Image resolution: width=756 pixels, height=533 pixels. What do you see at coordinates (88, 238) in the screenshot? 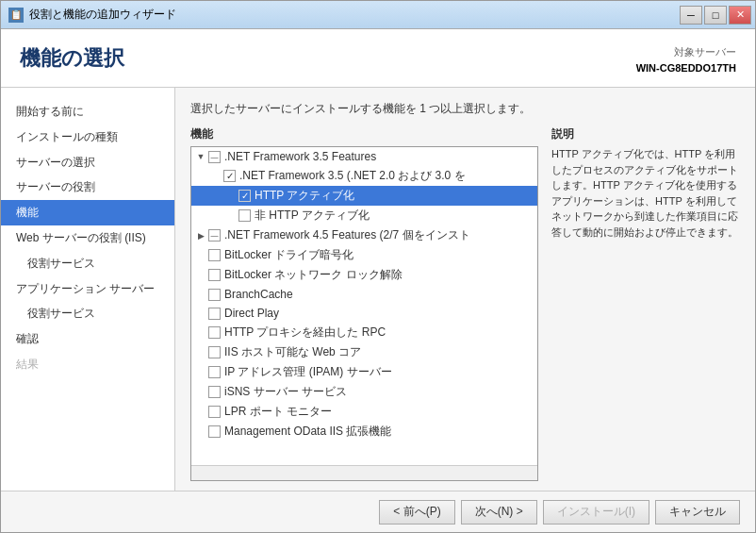
I see `sidebar-item-web-server: Web サーバーの役割 (IIS)` at bounding box center [88, 238].